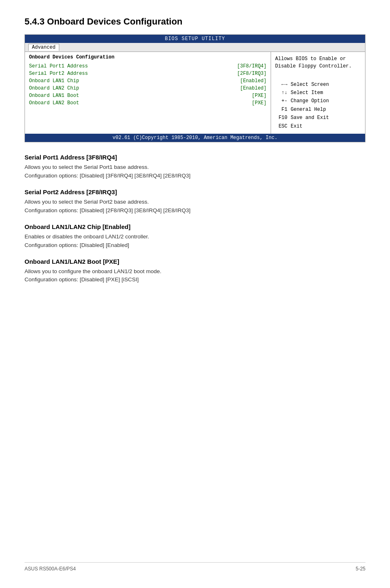  I want to click on section-body-serial2: Allows you to select the Serial Port2 ba…, so click(195, 206).